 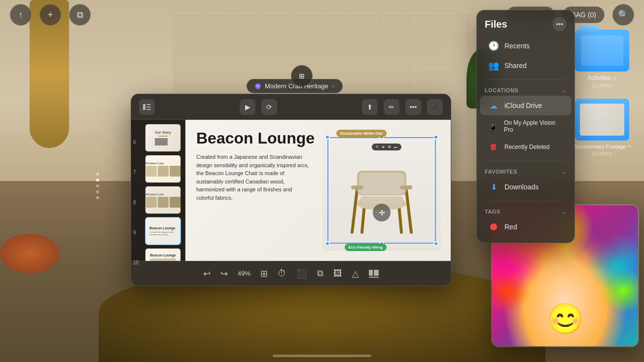 I want to click on recents-label: Recents, so click(x=517, y=46).